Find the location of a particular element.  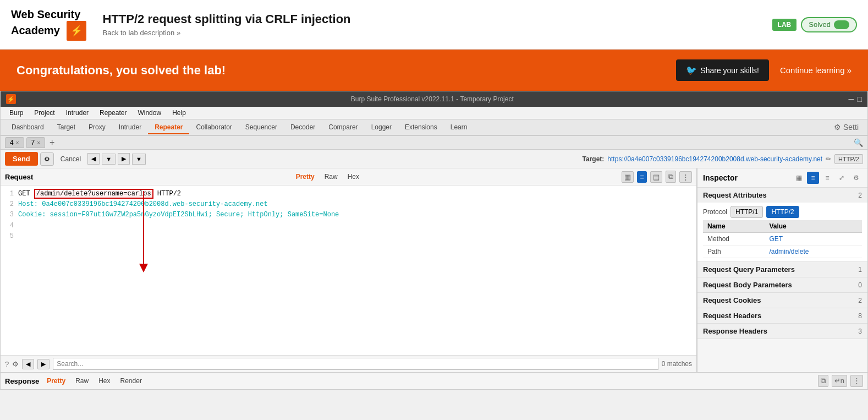

response-lines-icon: ↵n is located at coordinates (839, 381).